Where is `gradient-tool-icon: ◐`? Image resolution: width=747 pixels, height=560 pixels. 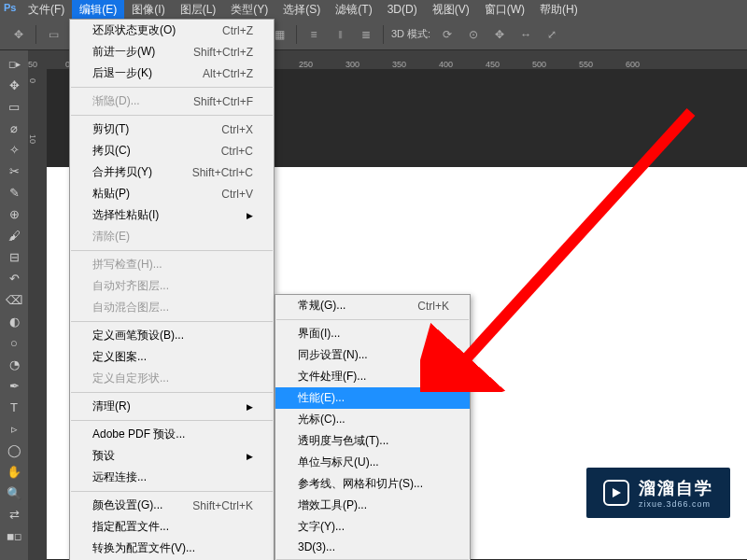
gradient-tool-icon: ◐ is located at coordinates (14, 321).